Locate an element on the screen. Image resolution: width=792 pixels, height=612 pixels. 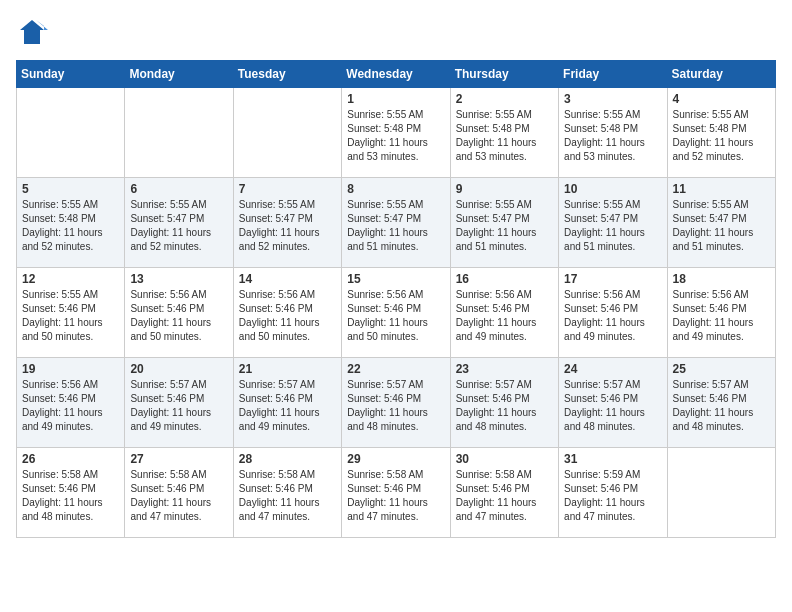
day-number: 13 is located at coordinates (178, 279).